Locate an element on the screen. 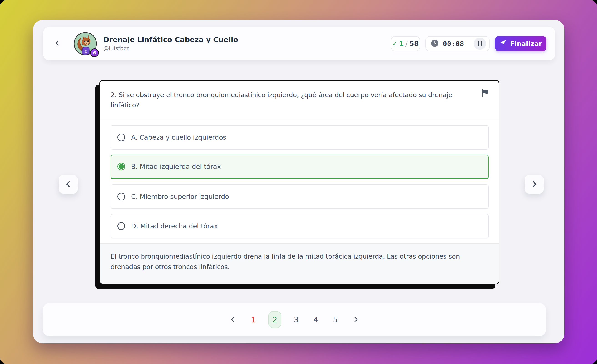 The height and width of the screenshot is (364, 597). author-username: @luisfbzz is located at coordinates (171, 48).